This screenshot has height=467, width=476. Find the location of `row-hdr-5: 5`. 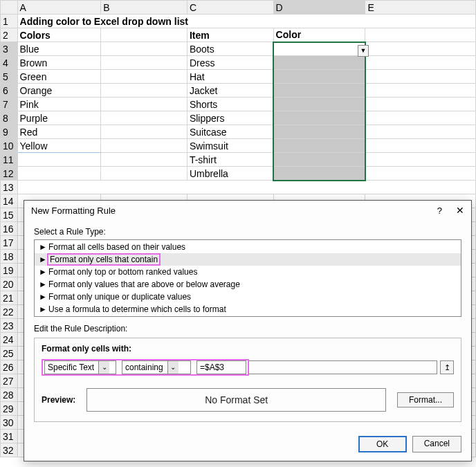

row-hdr-5: 5 is located at coordinates (10, 77).